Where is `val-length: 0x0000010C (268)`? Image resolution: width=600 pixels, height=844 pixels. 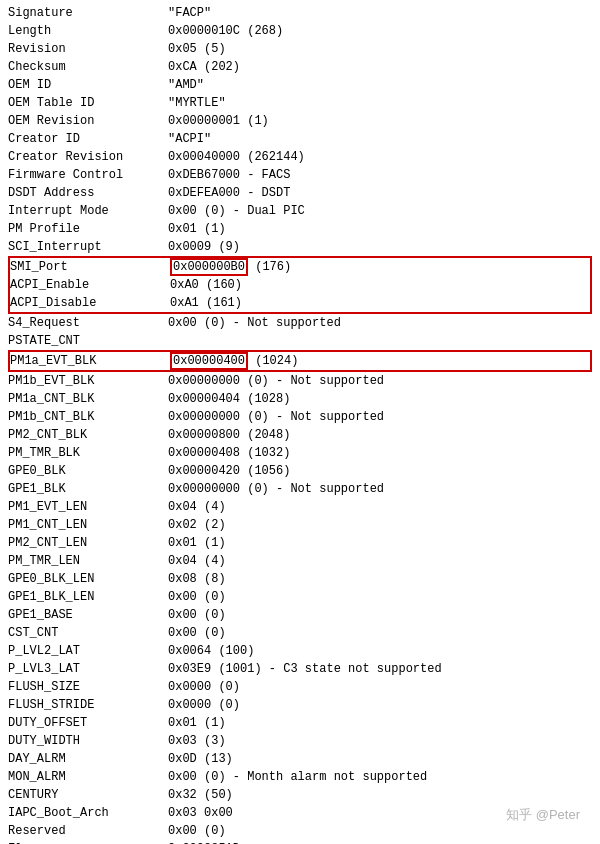
val-length: 0x0000010C (268) is located at coordinates (380, 31).